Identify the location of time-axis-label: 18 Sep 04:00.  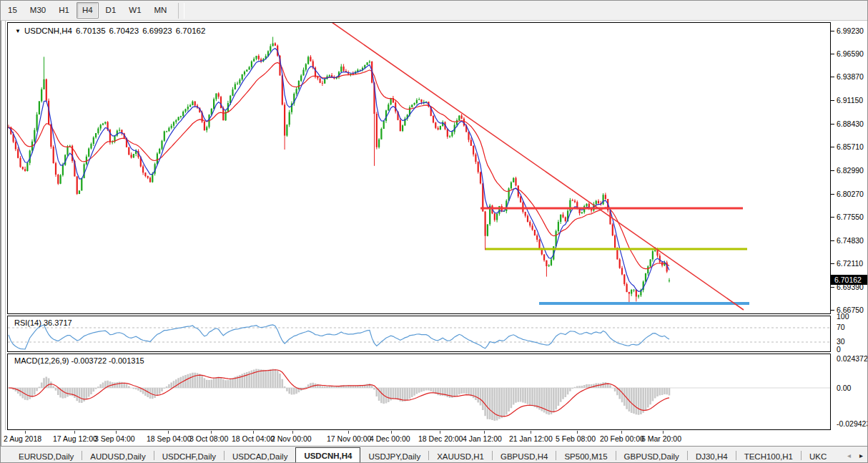
(169, 439).